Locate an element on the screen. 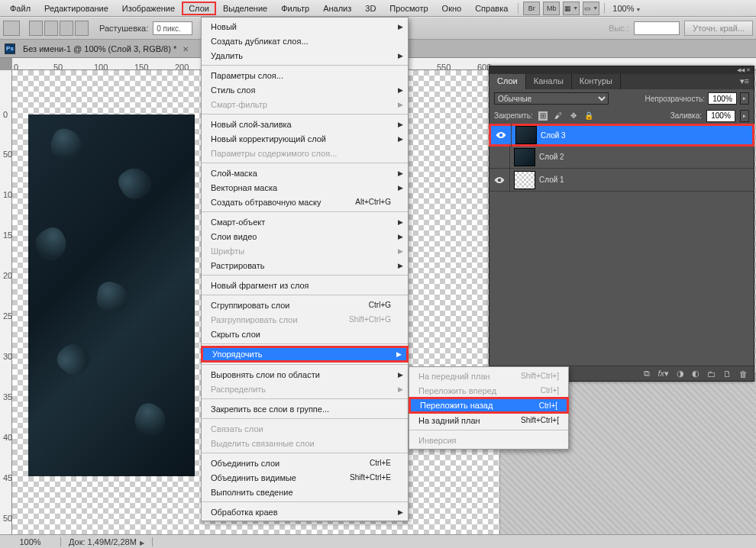  lock-pixels-icon: 🖌 is located at coordinates (558, 116).